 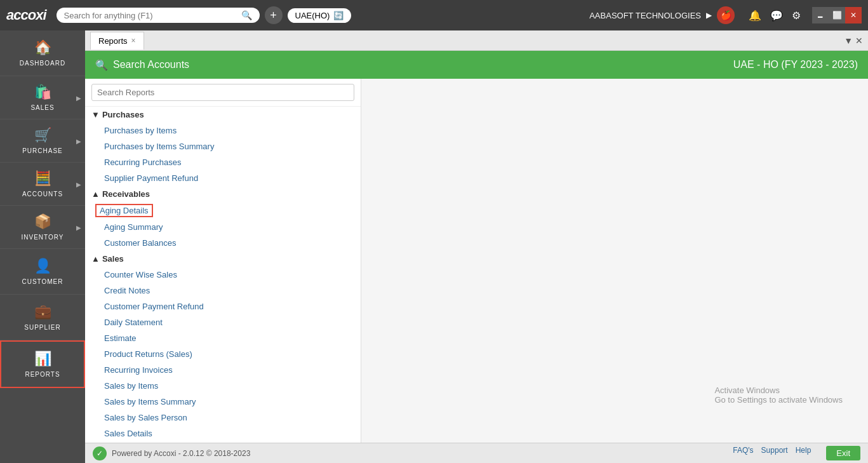 I want to click on maximize-button: ⬜, so click(x=837, y=15).